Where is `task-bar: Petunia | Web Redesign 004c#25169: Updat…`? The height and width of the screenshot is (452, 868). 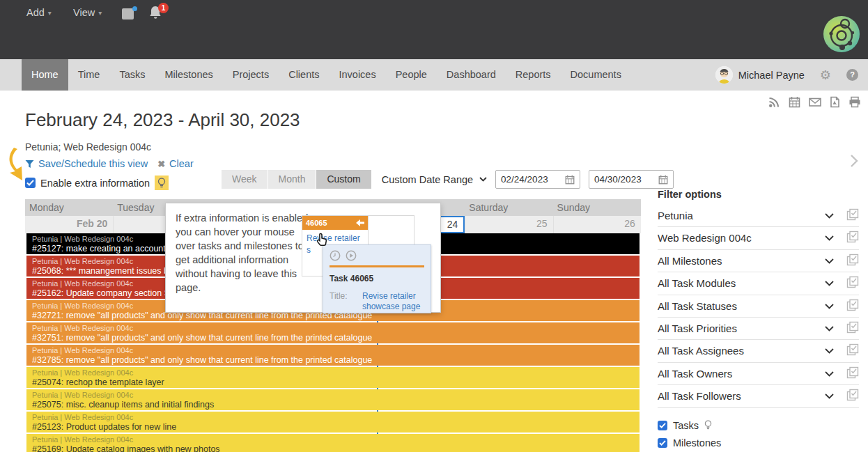 task-bar: Petunia | Web Redesign 004c#25169: Updat… is located at coordinates (333, 443).